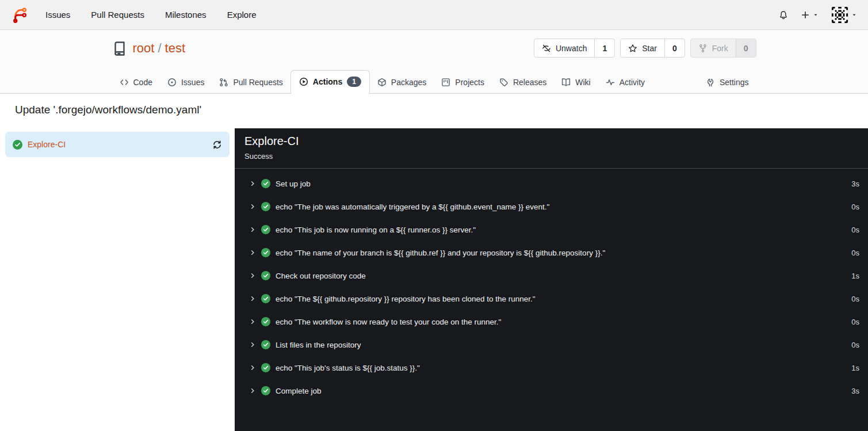  What do you see at coordinates (17, 145) in the screenshot?
I see `job-success-icon` at bounding box center [17, 145].